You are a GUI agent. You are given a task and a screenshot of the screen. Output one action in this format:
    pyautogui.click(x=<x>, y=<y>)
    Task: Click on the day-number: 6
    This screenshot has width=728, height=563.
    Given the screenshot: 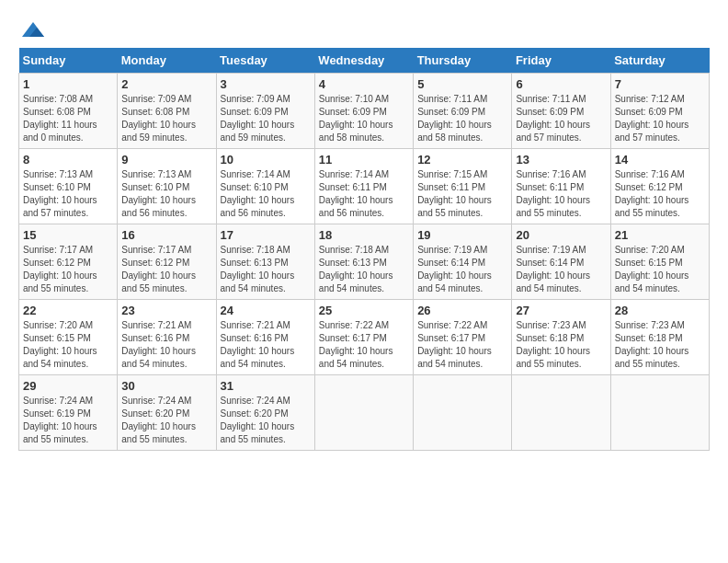 What is the action you would take?
    pyautogui.click(x=561, y=85)
    